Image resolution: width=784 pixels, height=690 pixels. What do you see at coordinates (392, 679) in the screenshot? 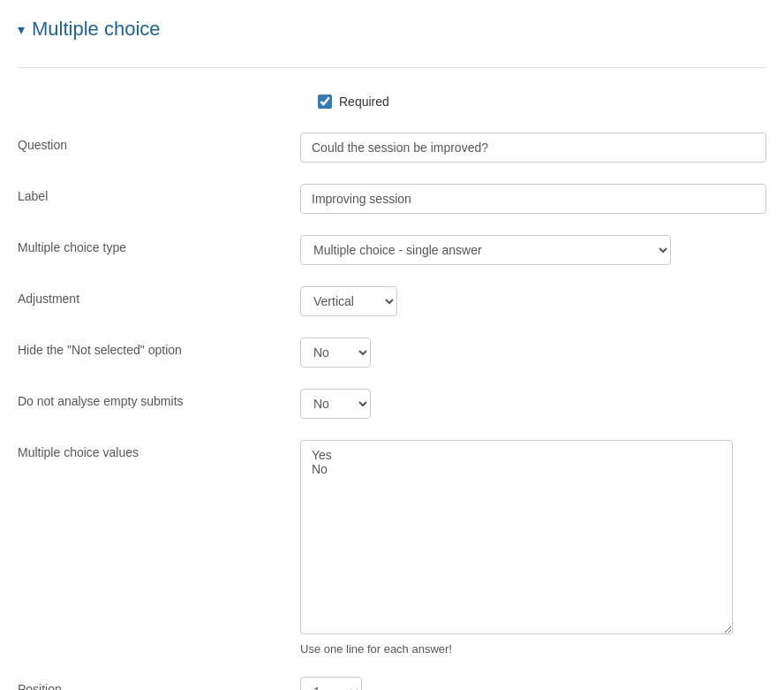
I see `position-row: Position 1 2 3 4 5` at bounding box center [392, 679].